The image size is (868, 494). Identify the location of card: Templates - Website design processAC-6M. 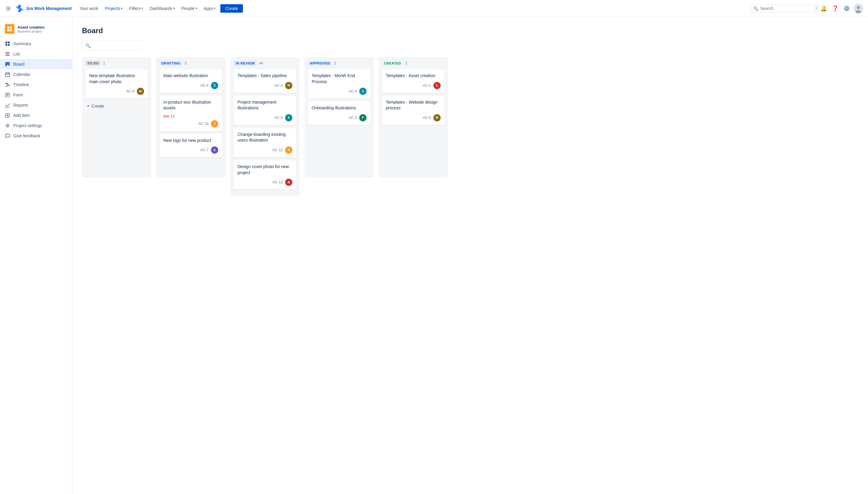
(413, 110).